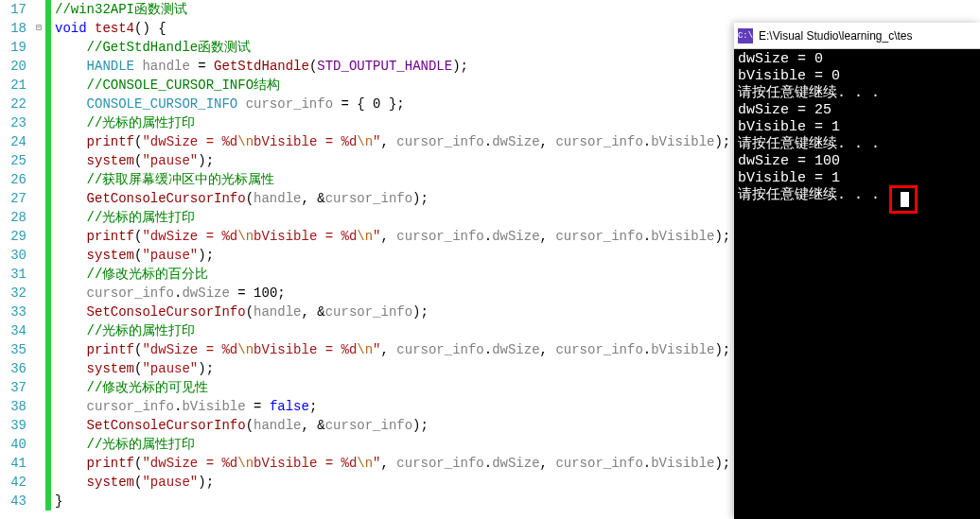  Describe the element at coordinates (13, 199) in the screenshot. I see `line-number: 27` at that location.